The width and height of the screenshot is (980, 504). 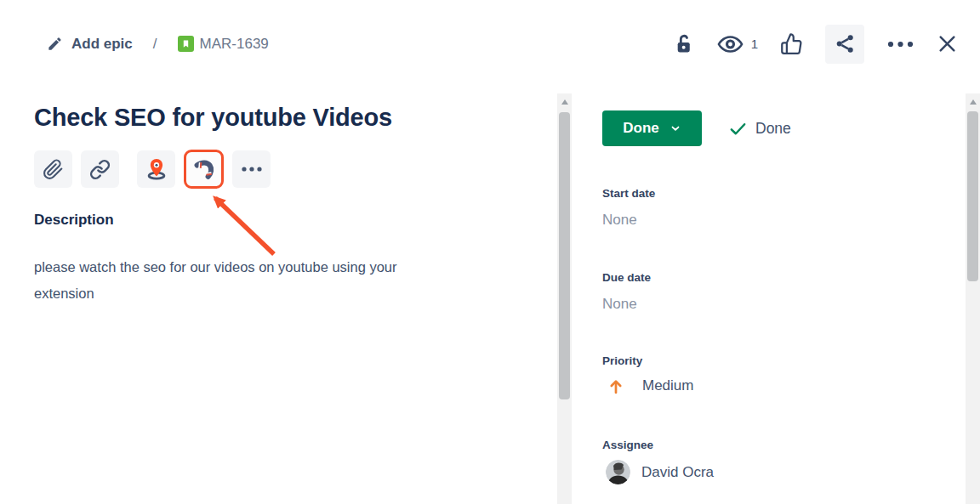 What do you see at coordinates (948, 44) in the screenshot?
I see `close-icon` at bounding box center [948, 44].